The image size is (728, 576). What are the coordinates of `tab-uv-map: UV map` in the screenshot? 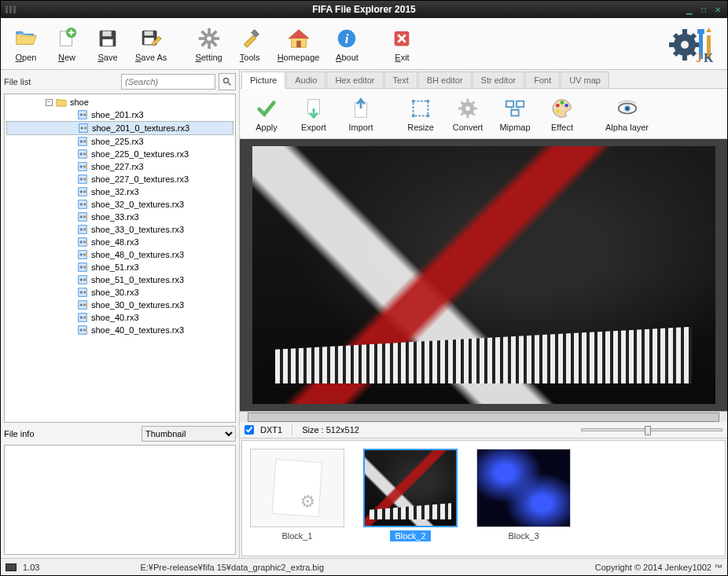 It's located at (585, 80).